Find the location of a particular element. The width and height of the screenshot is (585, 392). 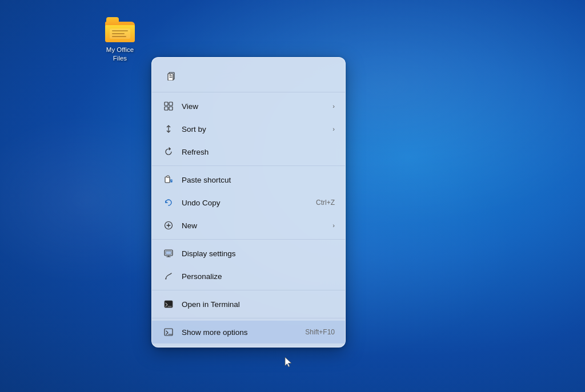

terminal-icon is located at coordinates (169, 304).